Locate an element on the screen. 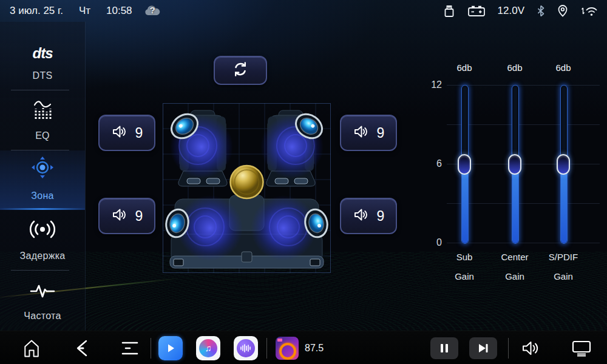 The width and height of the screenshot is (607, 364). location-icon is located at coordinates (563, 11).